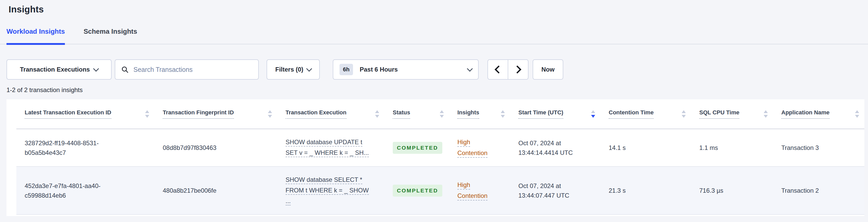  Describe the element at coordinates (86, 114) in the screenshot. I see `column-header-latest-transaction-execution-id: Latest Transaction Execution ID` at that location.